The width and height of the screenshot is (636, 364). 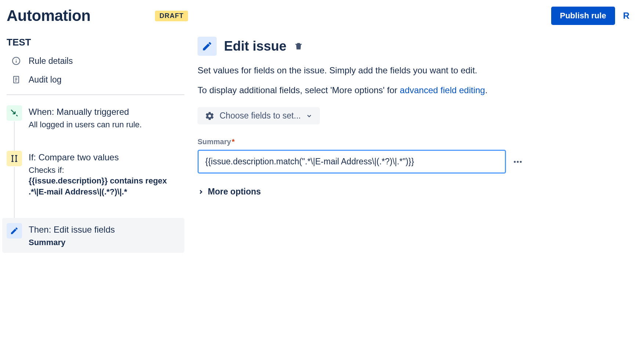 I want to click on header-right: Publish rule R, so click(x=590, y=16).